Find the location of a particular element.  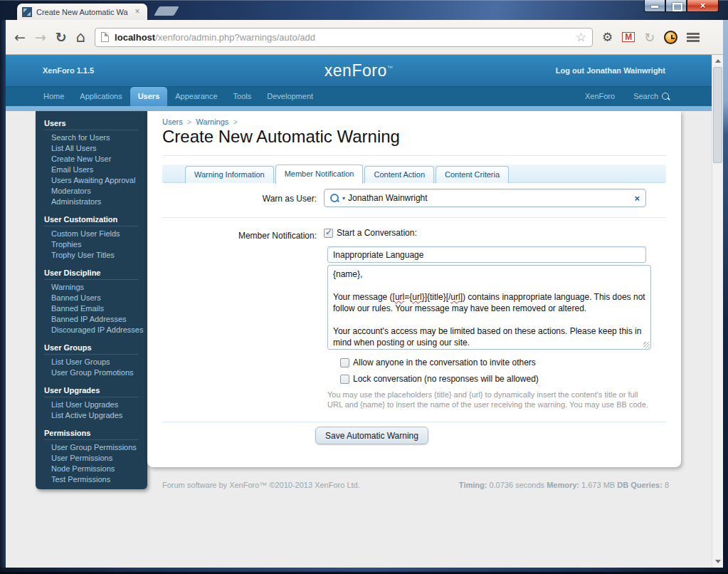

chevron-down-icon is located at coordinates (344, 198).